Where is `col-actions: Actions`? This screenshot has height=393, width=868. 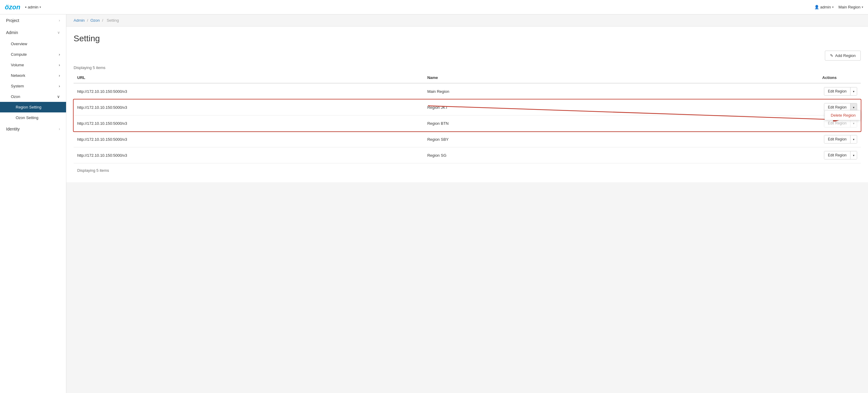
col-actions: Actions is located at coordinates (732, 78).